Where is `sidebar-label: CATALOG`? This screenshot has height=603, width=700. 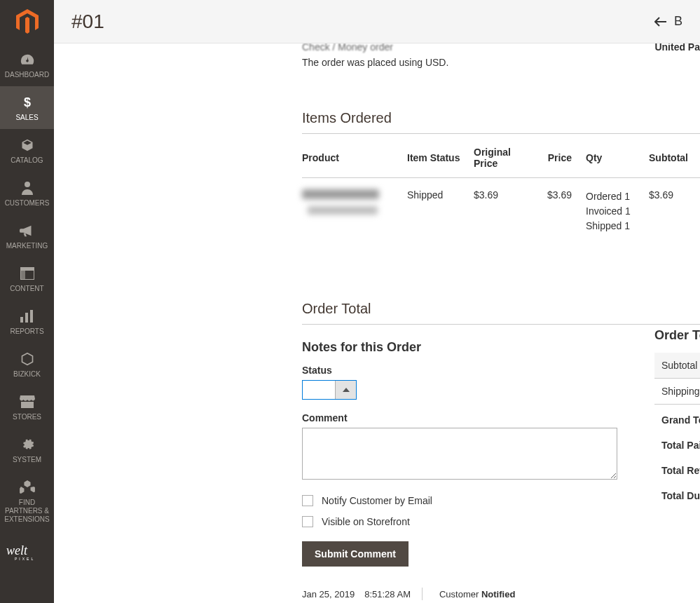 sidebar-label: CATALOG is located at coordinates (27, 161).